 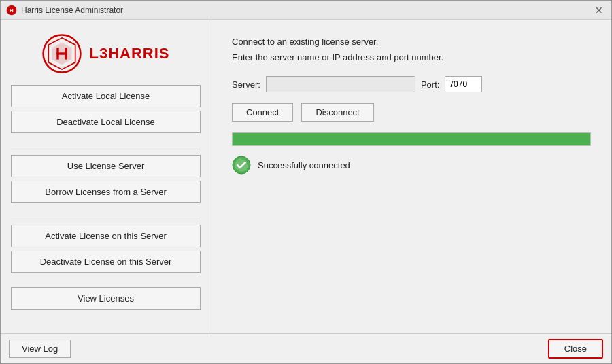 What do you see at coordinates (106, 181) in the screenshot?
I see `server-license-buttons: Use License Server Borrow Licenses from …` at bounding box center [106, 181].